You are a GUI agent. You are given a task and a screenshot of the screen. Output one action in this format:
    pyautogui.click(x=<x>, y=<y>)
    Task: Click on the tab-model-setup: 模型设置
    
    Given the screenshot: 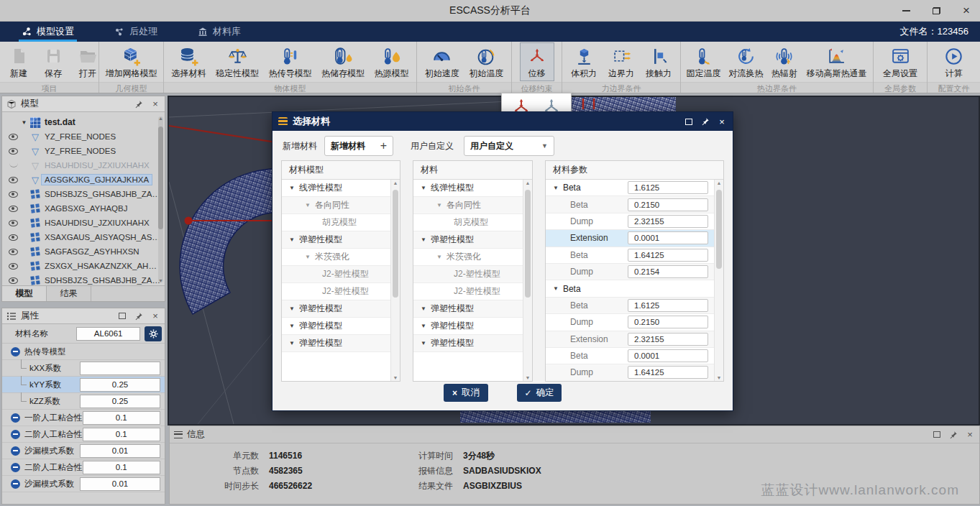 What is the action you would take?
    pyautogui.click(x=47, y=32)
    